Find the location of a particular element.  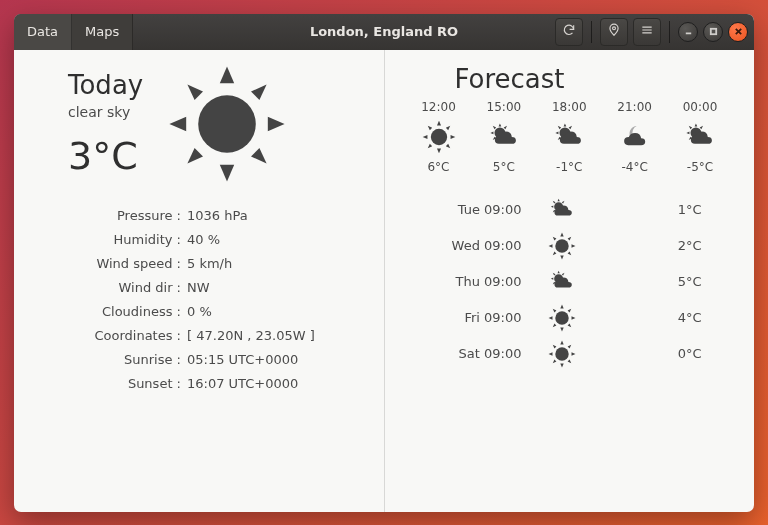

day-label: Fri 09:00 is located at coordinates (474, 318).